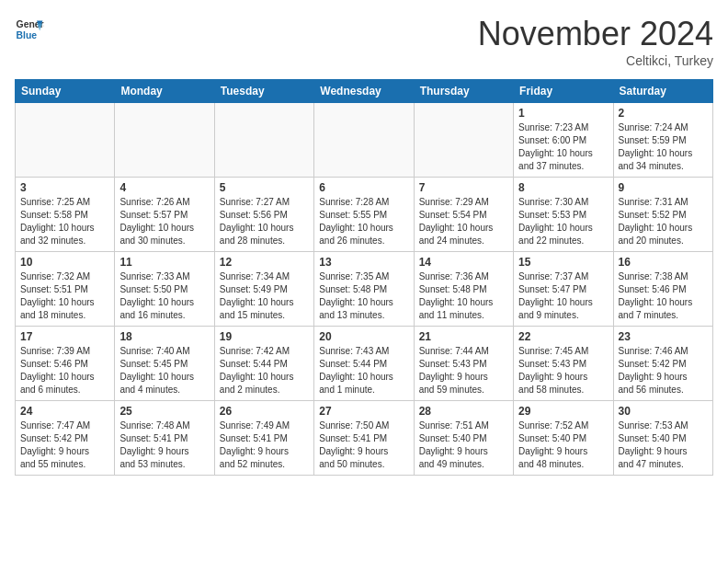 The image size is (728, 563). I want to click on calendar-week-row: 1Sunrise: 7:23 AM Sunset: 6:00 PM Daylig…, so click(364, 140).